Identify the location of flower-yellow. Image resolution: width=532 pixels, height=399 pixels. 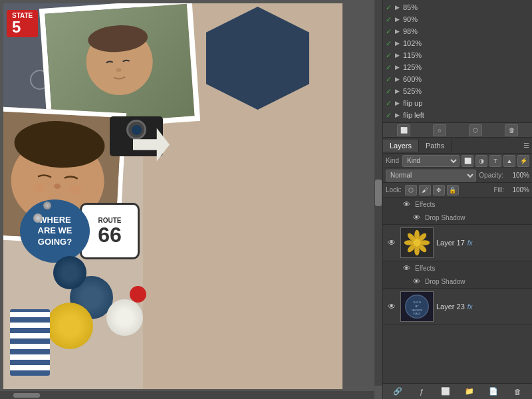
(70, 326).